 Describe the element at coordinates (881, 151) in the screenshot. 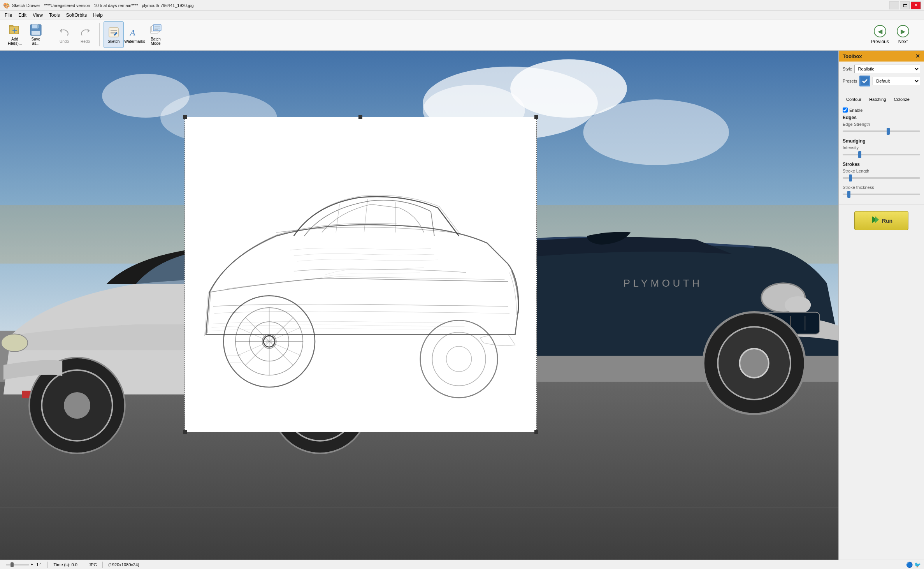

I see `intensity-row: Intensity` at that location.